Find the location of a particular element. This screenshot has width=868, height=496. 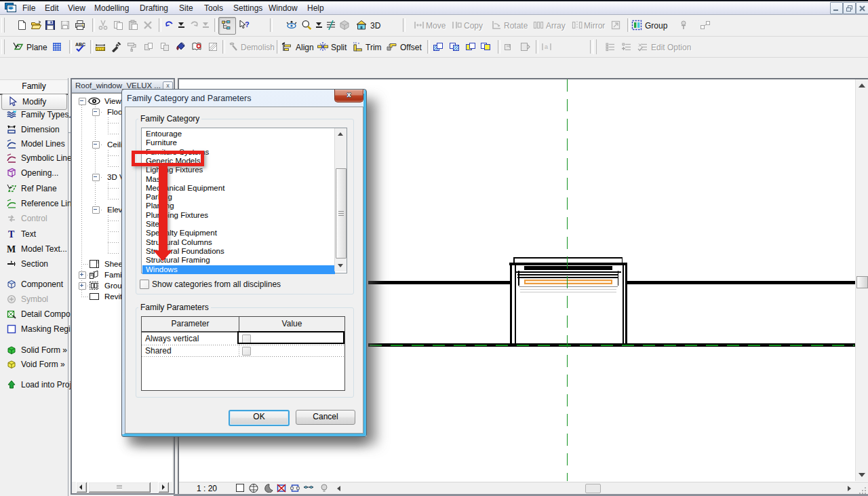

cut-button is located at coordinates (103, 25).